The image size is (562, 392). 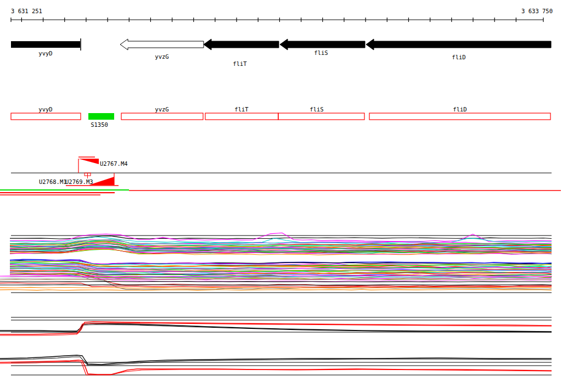 What do you see at coordinates (537, 11) in the screenshot?
I see `ruler-end-label: 3 633 750` at bounding box center [537, 11].